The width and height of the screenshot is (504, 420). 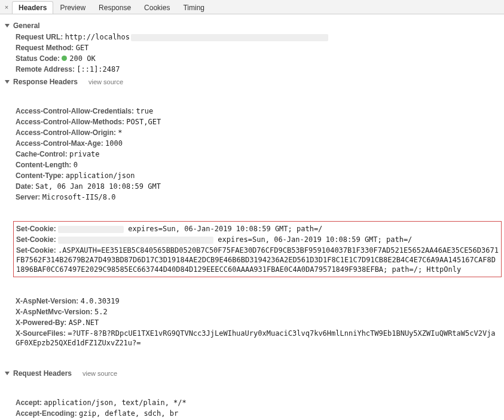 I want to click on header-key: Access-Control-Allow-Origin:, so click(x=67, y=133).